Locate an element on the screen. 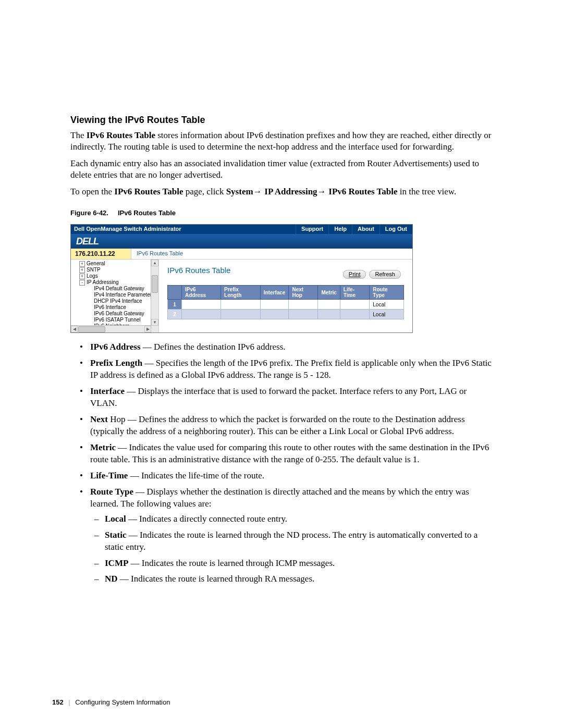 This screenshot has height=728, width=563. col-header is located at coordinates (175, 293).